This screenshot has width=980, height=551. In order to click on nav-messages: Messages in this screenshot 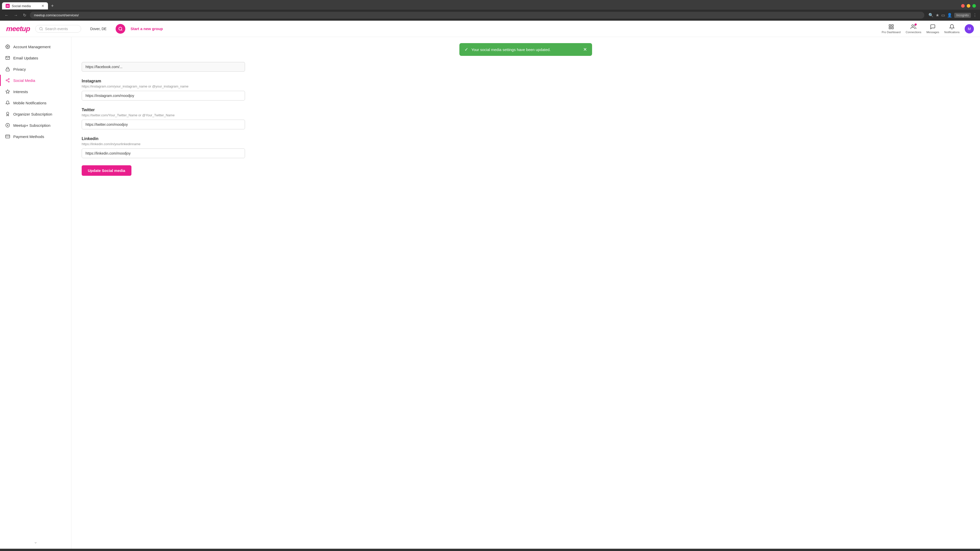, I will do `click(933, 29)`.